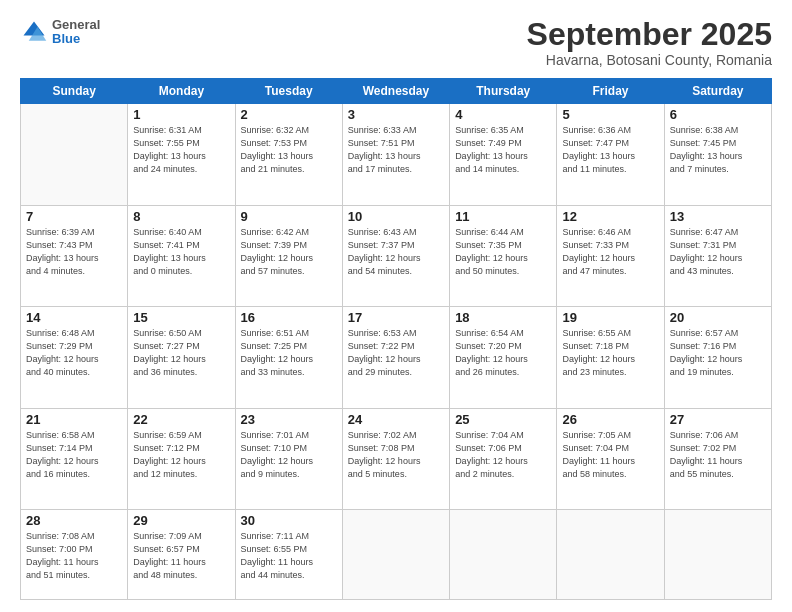  I want to click on day-info: Sunrise: 6:47 AM Sunset: 7:31 PM Dayligh…, so click(718, 252).